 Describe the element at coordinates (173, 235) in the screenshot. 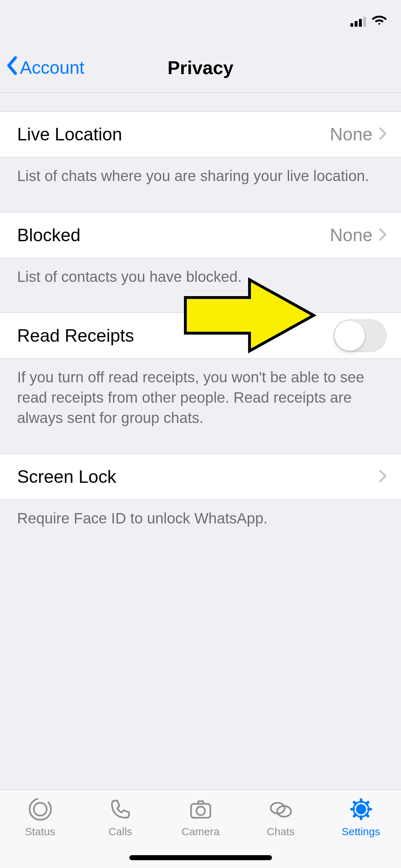

I see `row-label: Blocked` at that location.